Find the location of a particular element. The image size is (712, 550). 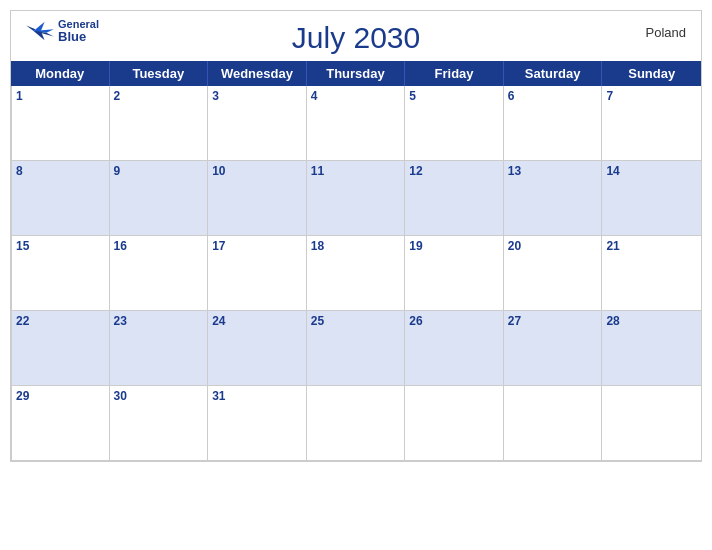

day-cell: 1 is located at coordinates (60, 124).